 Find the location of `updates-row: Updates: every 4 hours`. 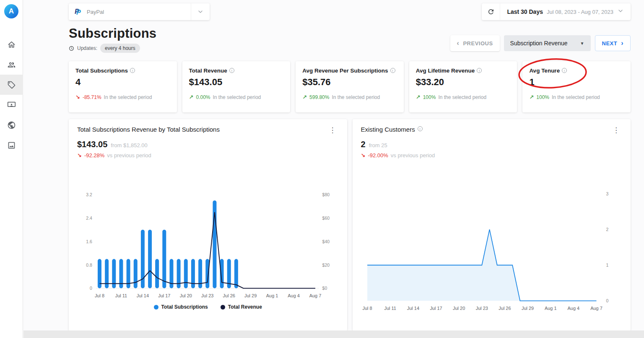

updates-row: Updates: every 4 hours is located at coordinates (112, 48).